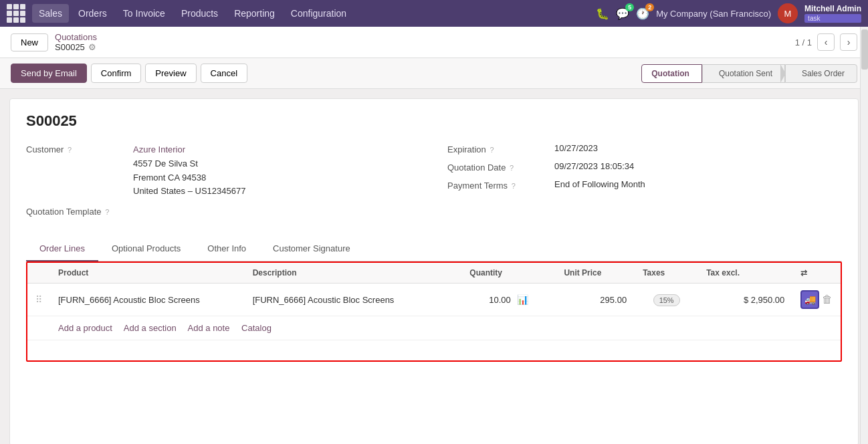 This screenshot has width=868, height=444. Describe the element at coordinates (254, 13) in the screenshot. I see `menu-reporting: Reporting` at that location.